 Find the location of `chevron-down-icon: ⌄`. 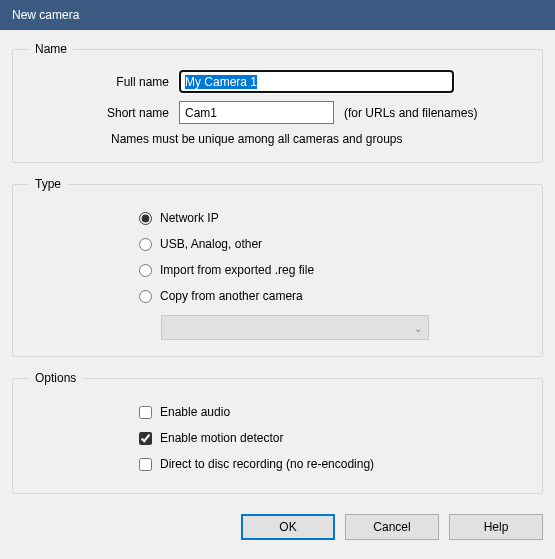

chevron-down-icon: ⌄ is located at coordinates (418, 328).